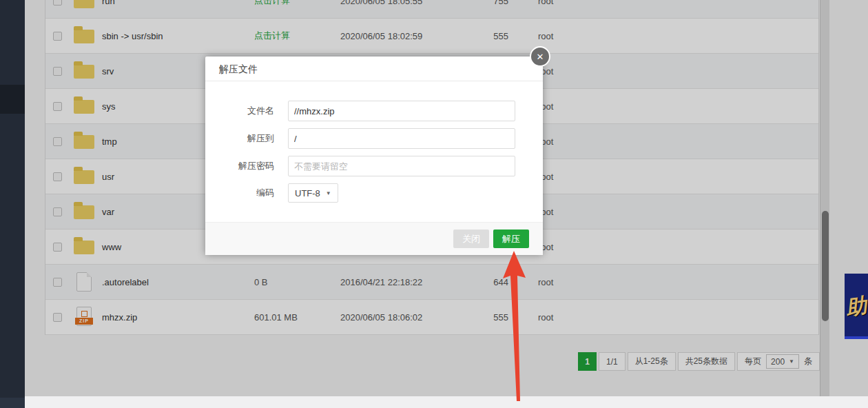 Image resolution: width=868 pixels, height=408 pixels. I want to click on filename-input, so click(402, 111).